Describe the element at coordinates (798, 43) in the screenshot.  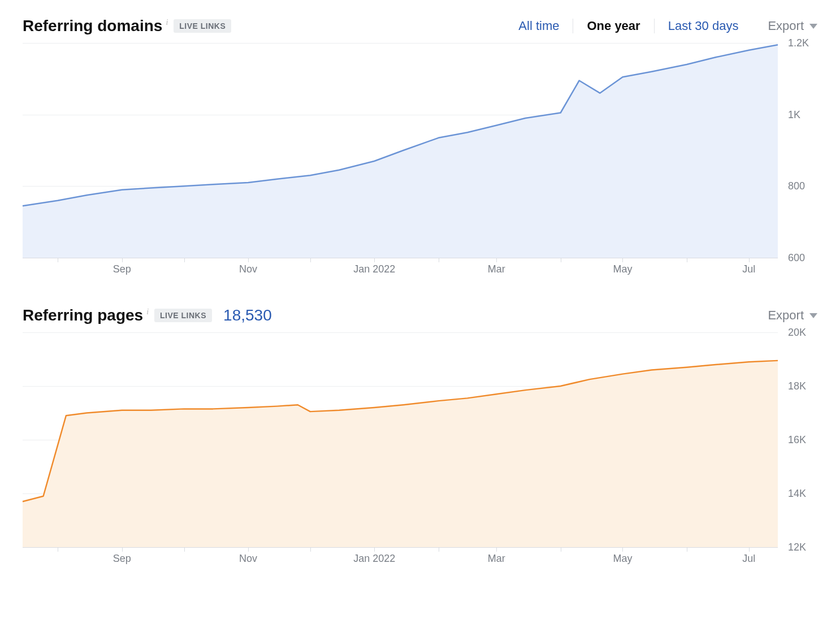
I see `y-tick-label: 1.2K` at that location.